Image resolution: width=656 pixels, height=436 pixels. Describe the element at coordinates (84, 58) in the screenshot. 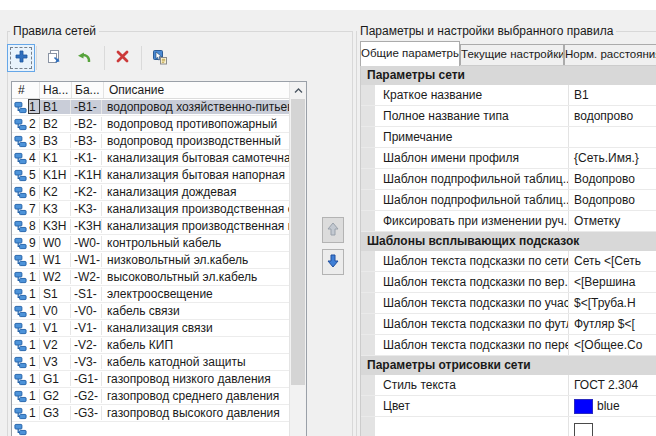

I see `undo-arrow-icon` at that location.